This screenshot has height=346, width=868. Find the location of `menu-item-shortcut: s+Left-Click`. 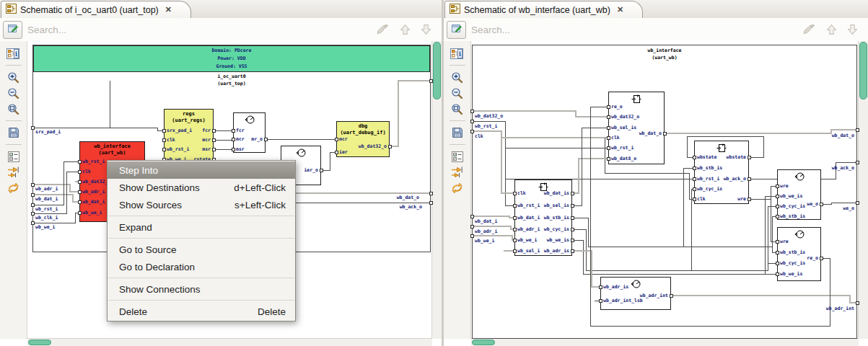

menu-item-shortcut: s+Left-Click is located at coordinates (250, 205).